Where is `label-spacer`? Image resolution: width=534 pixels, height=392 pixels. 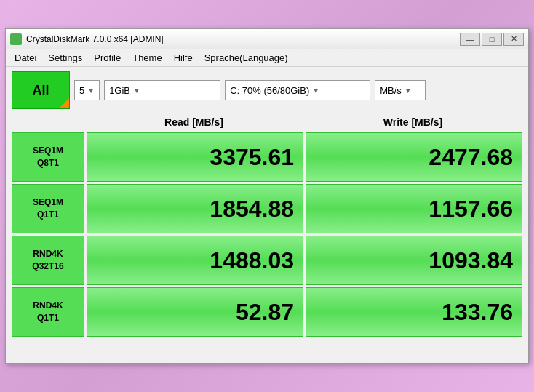
label-spacer is located at coordinates (48, 122).